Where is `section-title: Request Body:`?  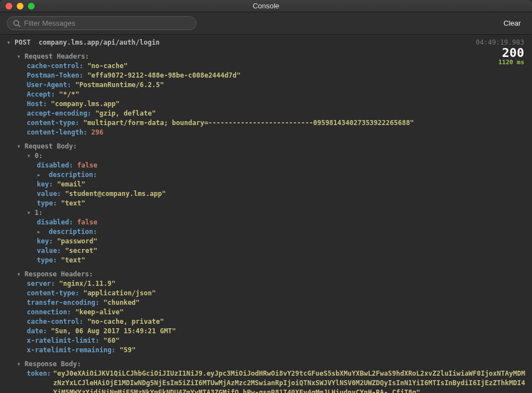
section-title: Request Body: is located at coordinates (51, 146).